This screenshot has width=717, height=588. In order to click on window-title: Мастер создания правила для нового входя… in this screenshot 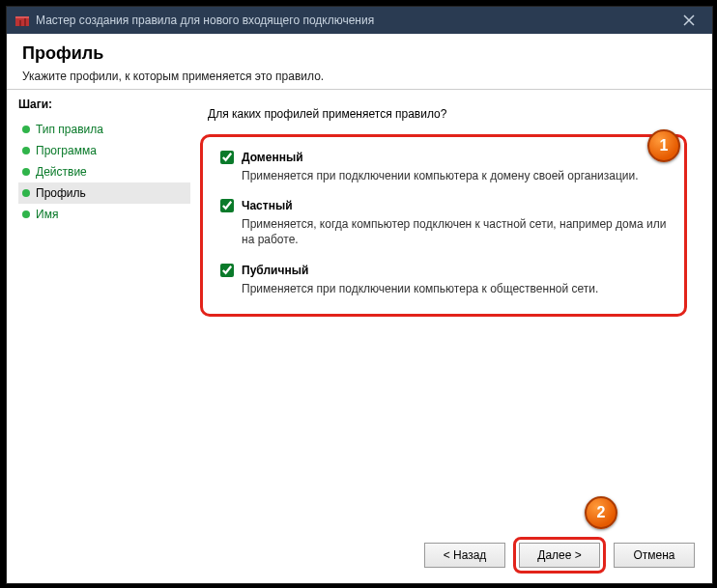, I will do `click(205, 20)`.